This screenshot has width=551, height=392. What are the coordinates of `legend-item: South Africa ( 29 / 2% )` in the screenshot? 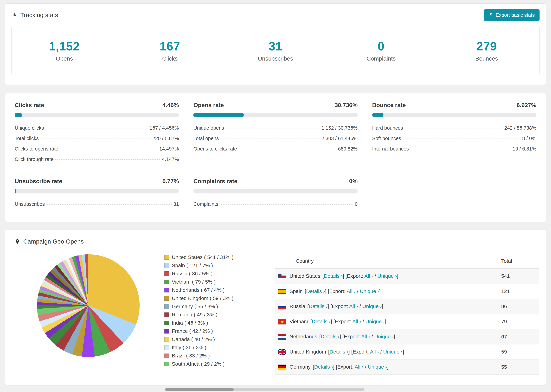 It's located at (220, 364).